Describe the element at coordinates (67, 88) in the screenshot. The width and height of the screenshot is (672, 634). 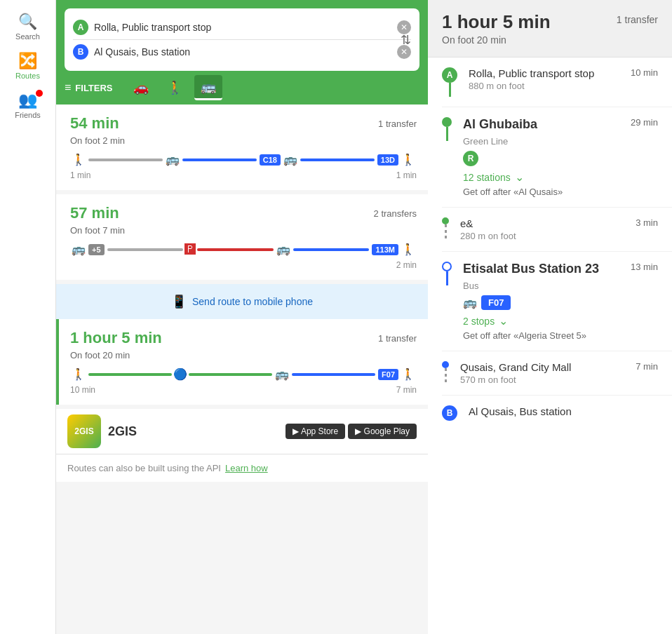
I see `filter-icon: ≡` at that location.